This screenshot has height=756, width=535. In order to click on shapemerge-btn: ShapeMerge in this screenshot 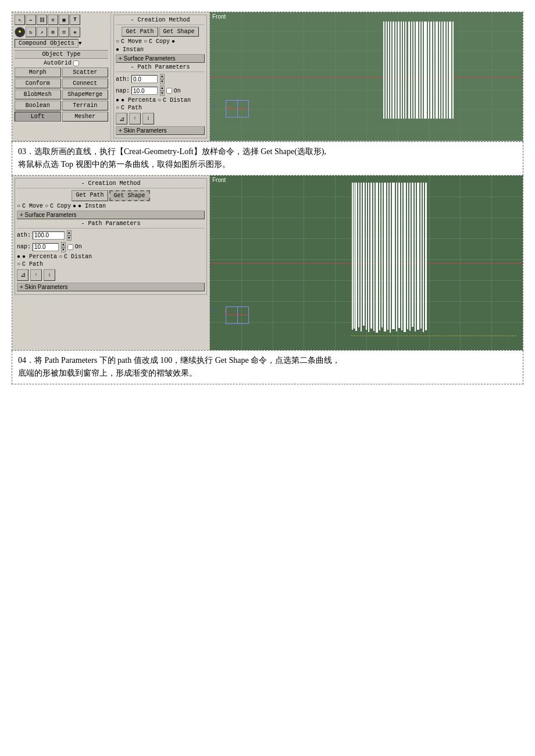, I will do `click(85, 94)`.